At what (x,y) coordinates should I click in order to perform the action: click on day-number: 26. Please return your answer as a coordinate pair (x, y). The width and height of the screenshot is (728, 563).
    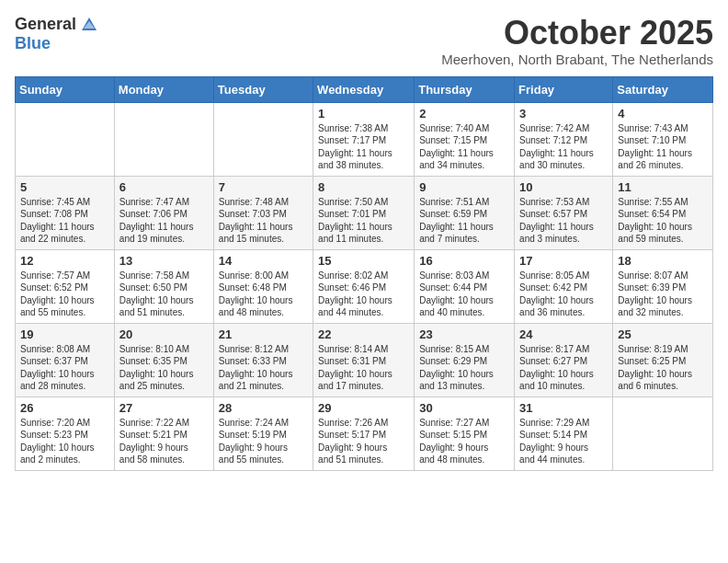
    Looking at the image, I should click on (64, 408).